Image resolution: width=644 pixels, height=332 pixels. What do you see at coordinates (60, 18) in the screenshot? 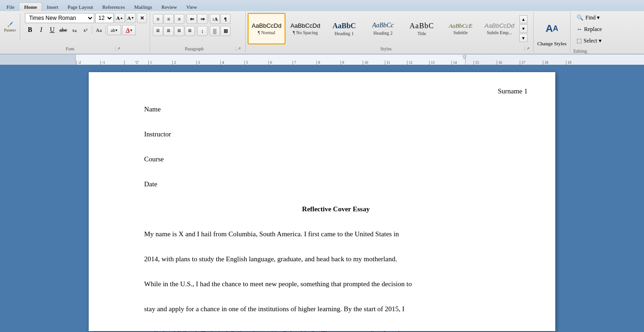
I see `font-family-select: Times New Roman` at bounding box center [60, 18].